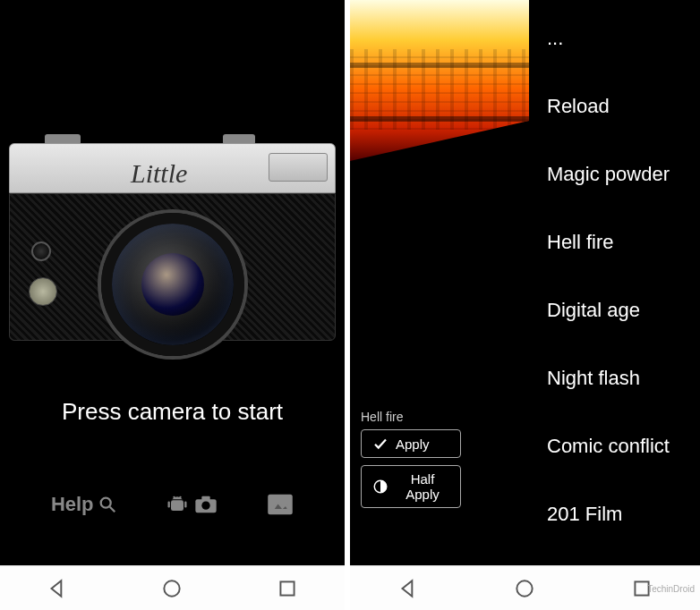 The width and height of the screenshot is (700, 610). I want to click on half-circle-icon, so click(380, 487).